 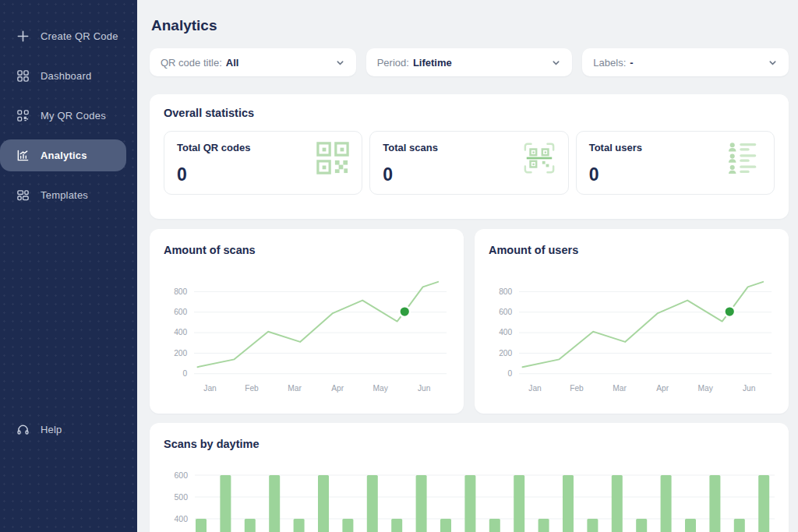 I want to click on filter-period: Period: Lifetime, so click(x=469, y=62).